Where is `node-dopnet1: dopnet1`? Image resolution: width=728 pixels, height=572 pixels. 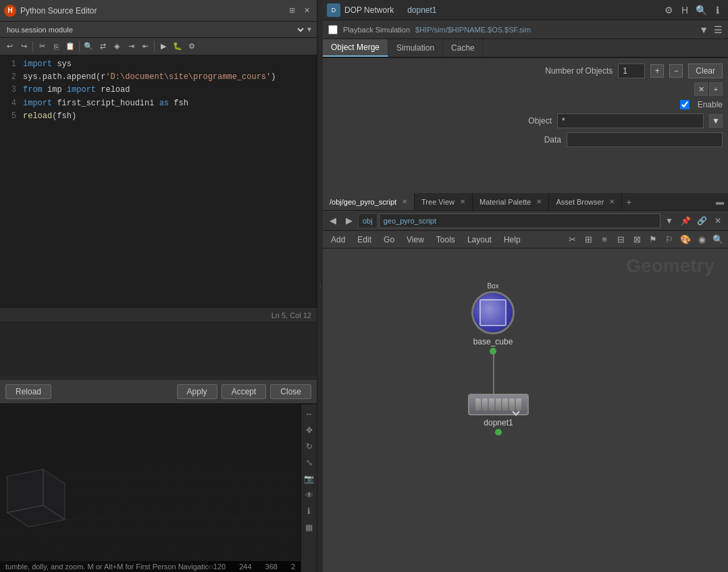 node-dopnet1: dopnet1 is located at coordinates (498, 415).